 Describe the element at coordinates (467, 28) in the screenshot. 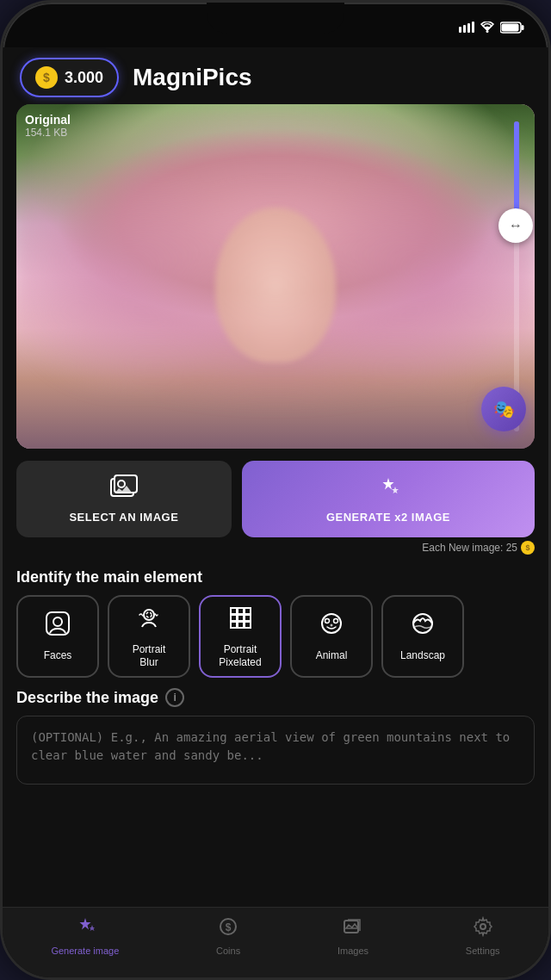

I see `signal-icon` at that location.